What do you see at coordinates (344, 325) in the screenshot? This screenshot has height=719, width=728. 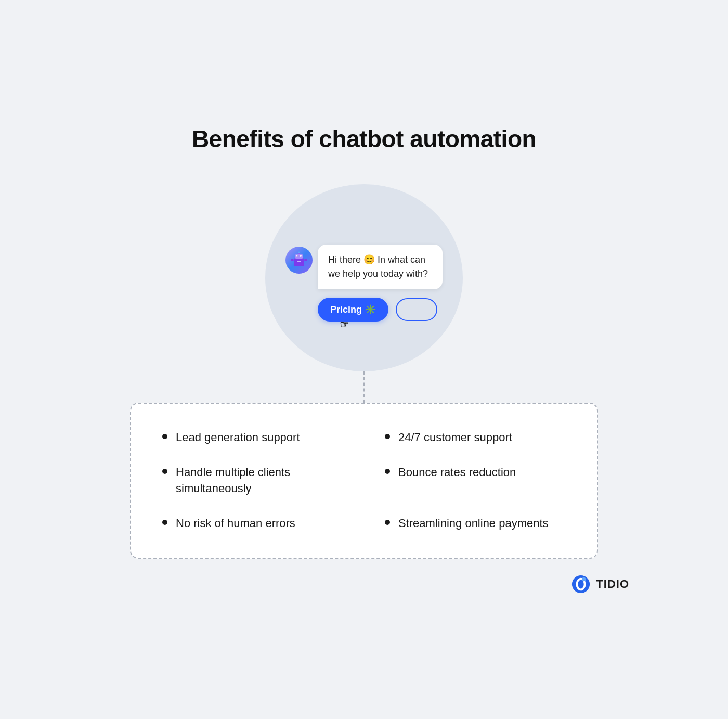 I see `cursor-icon: ☞` at bounding box center [344, 325].